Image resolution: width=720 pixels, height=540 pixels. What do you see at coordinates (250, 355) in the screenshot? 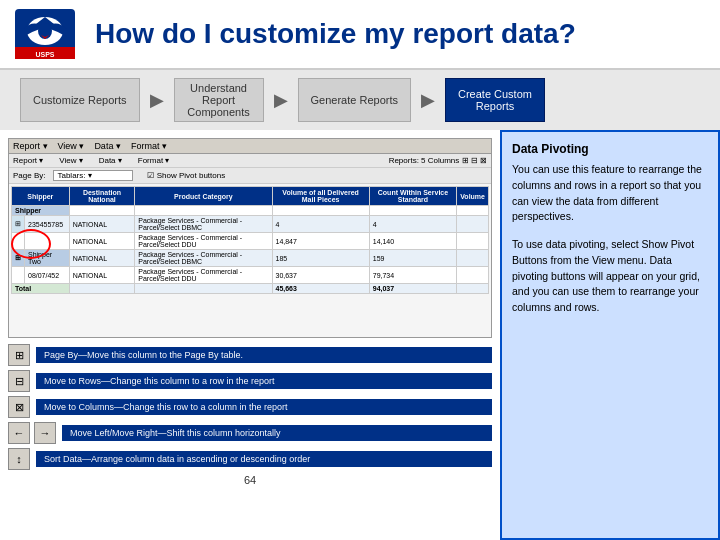
I see `icon-row-pageby: ⊞ Page By—Move this column to the Page B…` at bounding box center [250, 355].